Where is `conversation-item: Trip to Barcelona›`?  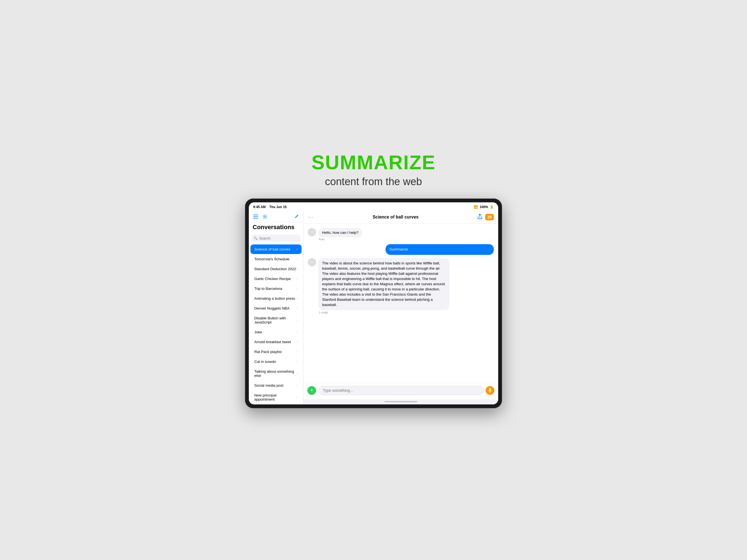
conversation-item: Trip to Barcelona› is located at coordinates (276, 288).